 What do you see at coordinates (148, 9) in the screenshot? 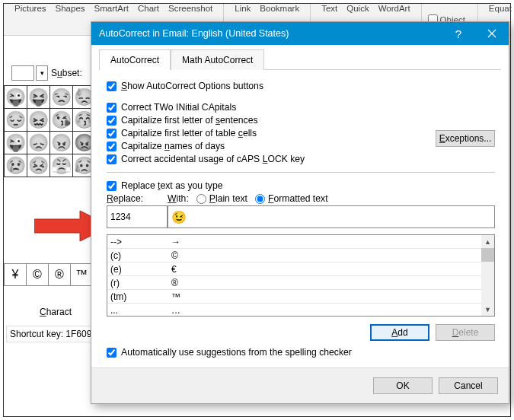
I see `ribbon-item: Chart` at bounding box center [148, 9].